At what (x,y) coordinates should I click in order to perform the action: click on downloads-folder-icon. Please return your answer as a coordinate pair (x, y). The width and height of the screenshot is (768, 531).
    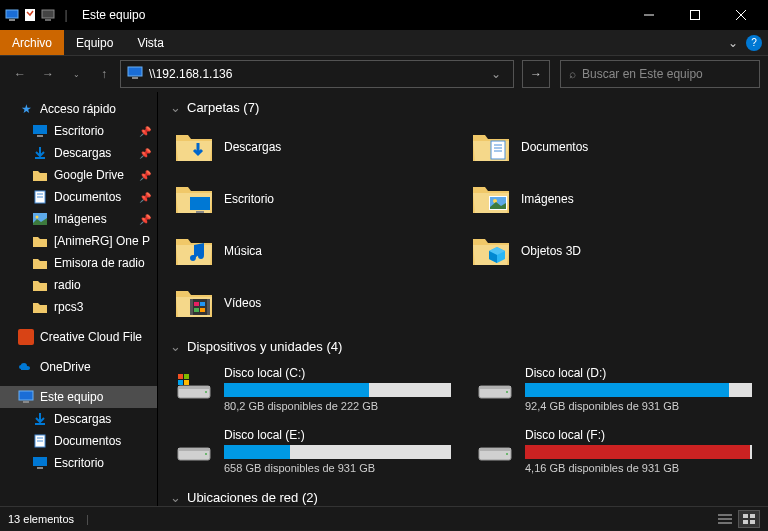
    Looking at the image, I should click on (194, 147).